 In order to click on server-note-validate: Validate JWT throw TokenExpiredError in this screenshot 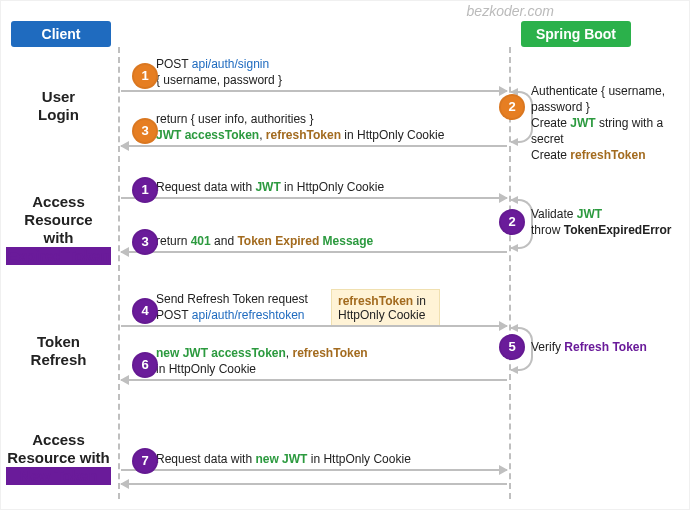, I will do `click(608, 222)`.